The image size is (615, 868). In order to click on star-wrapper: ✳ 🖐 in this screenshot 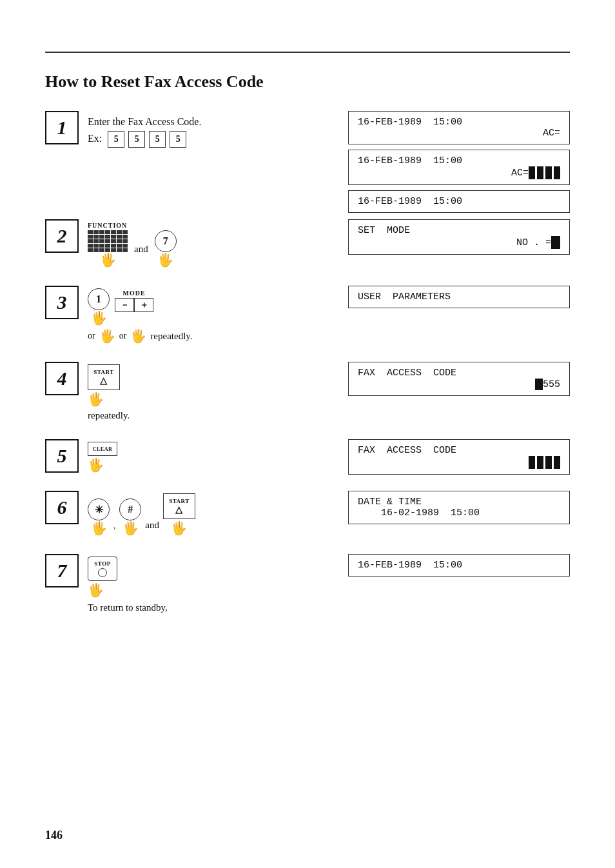, I will do `click(99, 517)`.